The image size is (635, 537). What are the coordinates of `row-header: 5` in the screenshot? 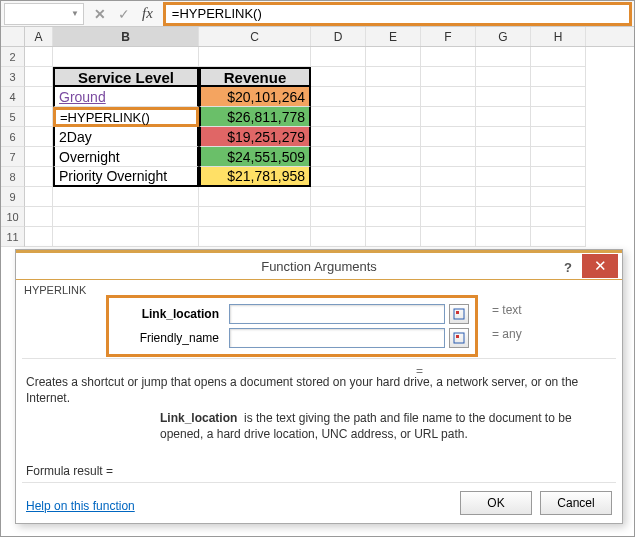 It's located at (13, 117).